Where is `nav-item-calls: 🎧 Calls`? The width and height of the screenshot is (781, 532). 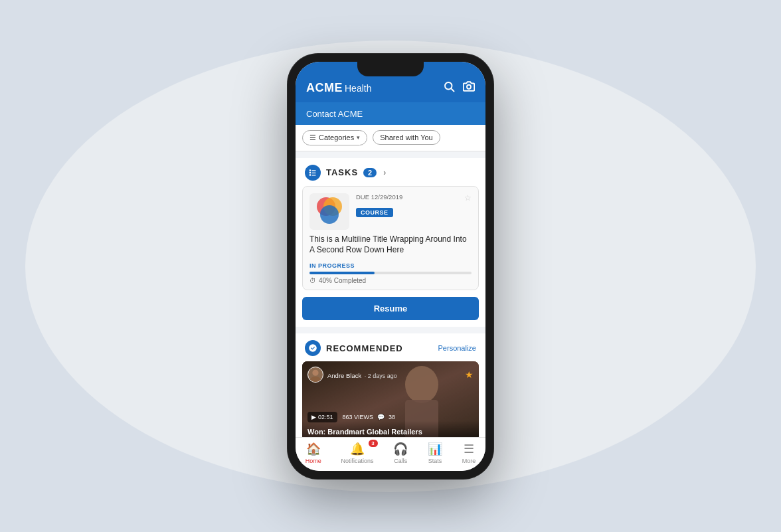 nav-item-calls: 🎧 Calls is located at coordinates (400, 453).